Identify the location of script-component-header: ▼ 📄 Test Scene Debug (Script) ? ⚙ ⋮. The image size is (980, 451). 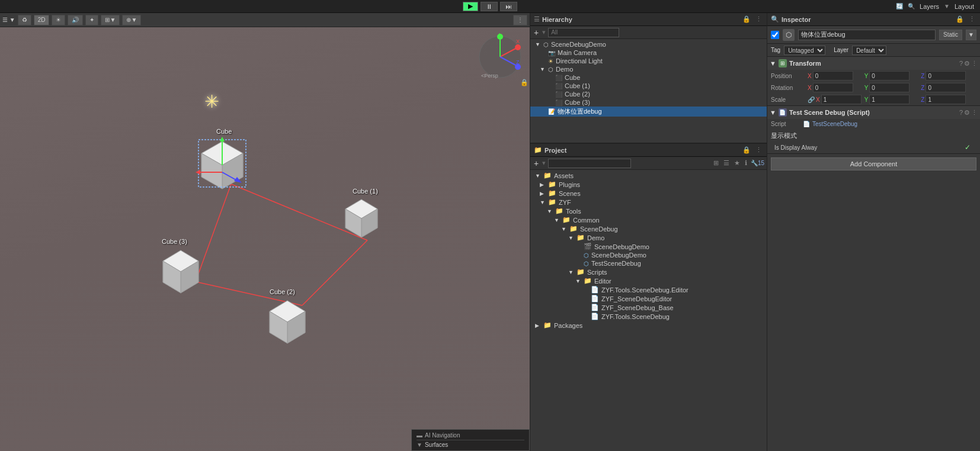
(873, 112).